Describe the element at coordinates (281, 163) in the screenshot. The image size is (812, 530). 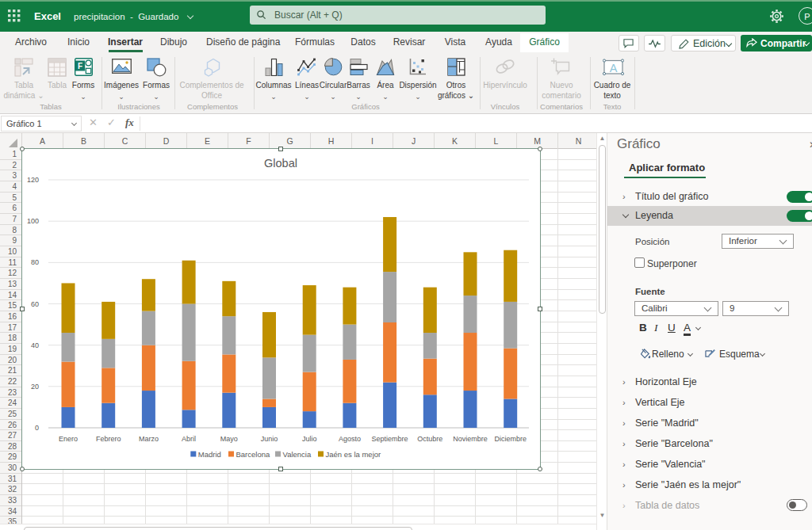
I see `svg-text: Global` at that location.